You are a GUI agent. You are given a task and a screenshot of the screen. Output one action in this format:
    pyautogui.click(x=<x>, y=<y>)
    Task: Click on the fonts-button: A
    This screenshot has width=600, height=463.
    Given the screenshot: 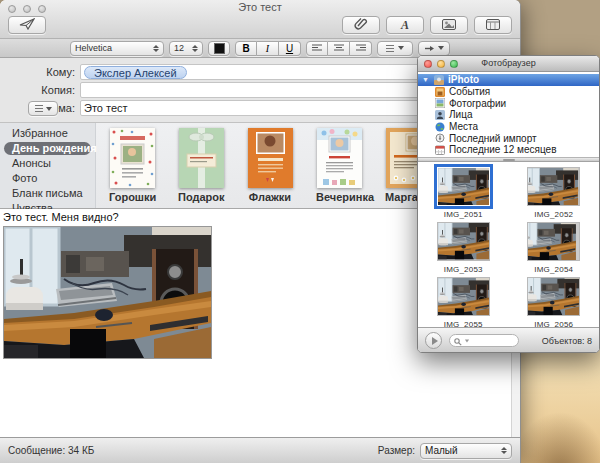 What is the action you would take?
    pyautogui.click(x=405, y=25)
    